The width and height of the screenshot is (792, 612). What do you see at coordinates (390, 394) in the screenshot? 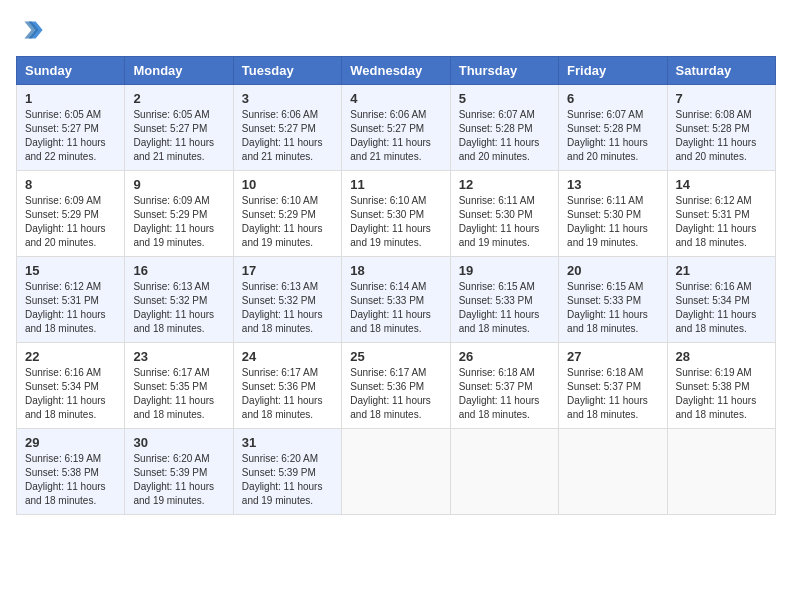
I see `day-info: Sunrise: 6:17 AMSunset: 5:36 PMDaylight:…` at bounding box center [390, 394].